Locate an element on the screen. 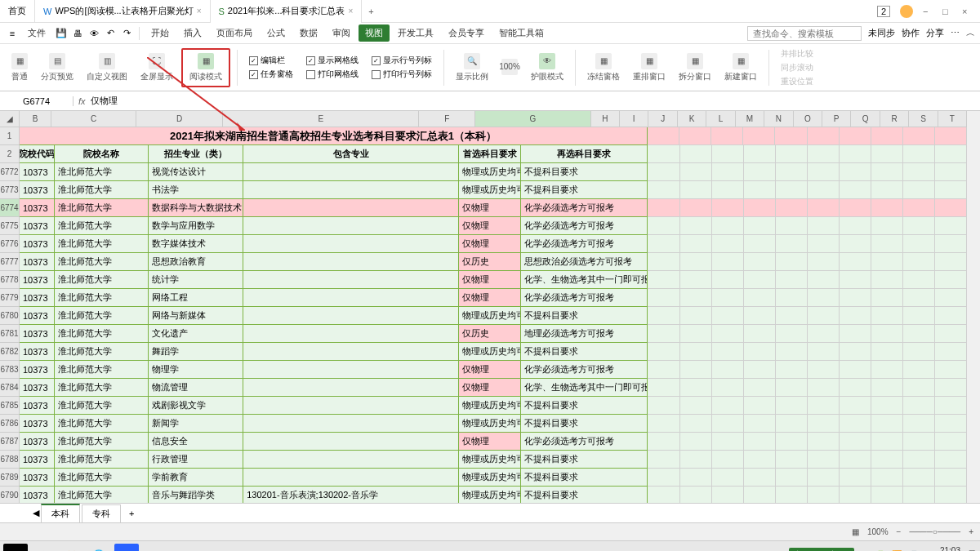  col-header-G: G is located at coordinates (532, 119).